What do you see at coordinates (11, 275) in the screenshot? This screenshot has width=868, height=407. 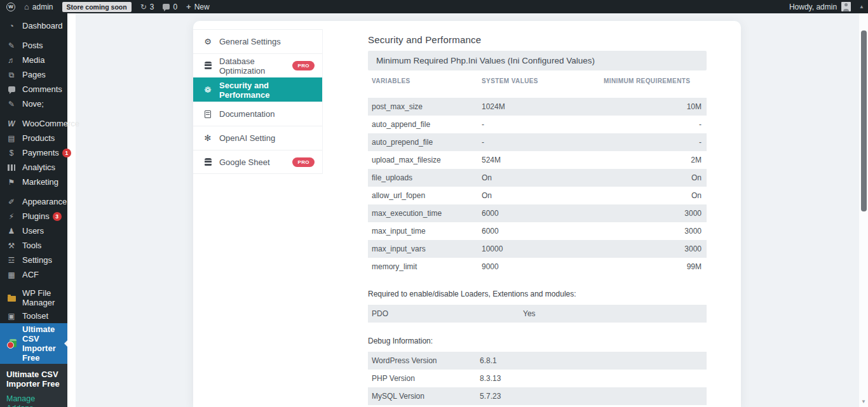 I see `acf-icon: ▦` at bounding box center [11, 275].